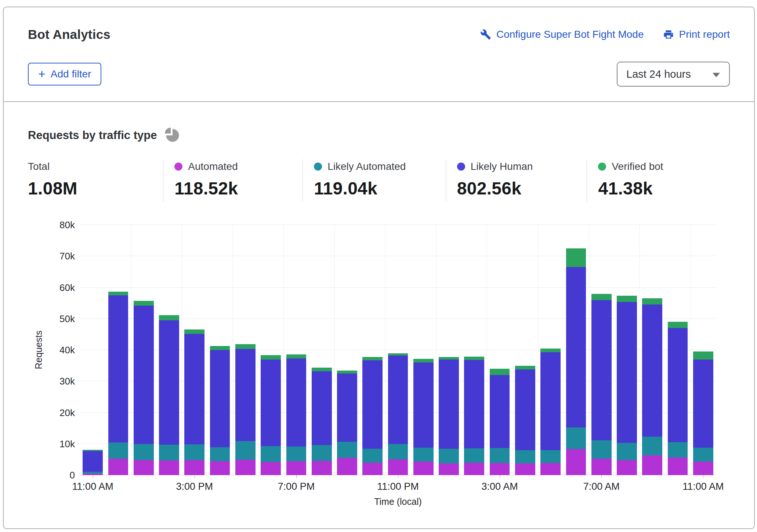 The image size is (757, 532). I want to click on stat-label: Likely Human, so click(502, 167).